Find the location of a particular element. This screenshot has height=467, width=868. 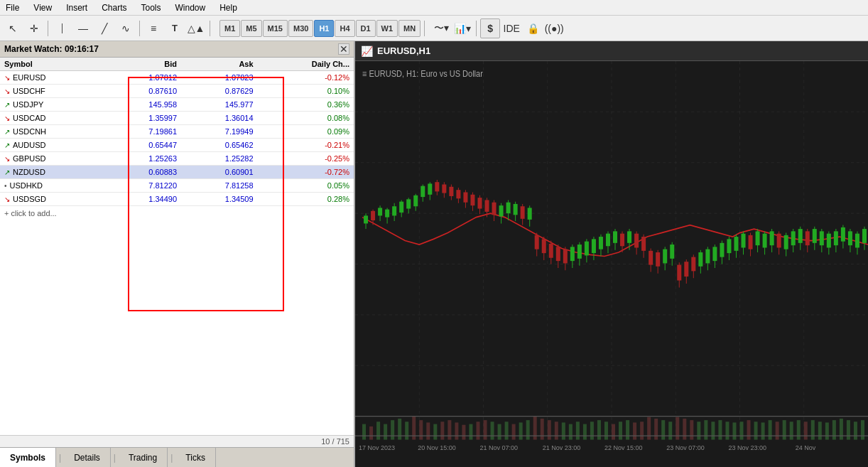

menu-insert: Insert is located at coordinates (77, 8).